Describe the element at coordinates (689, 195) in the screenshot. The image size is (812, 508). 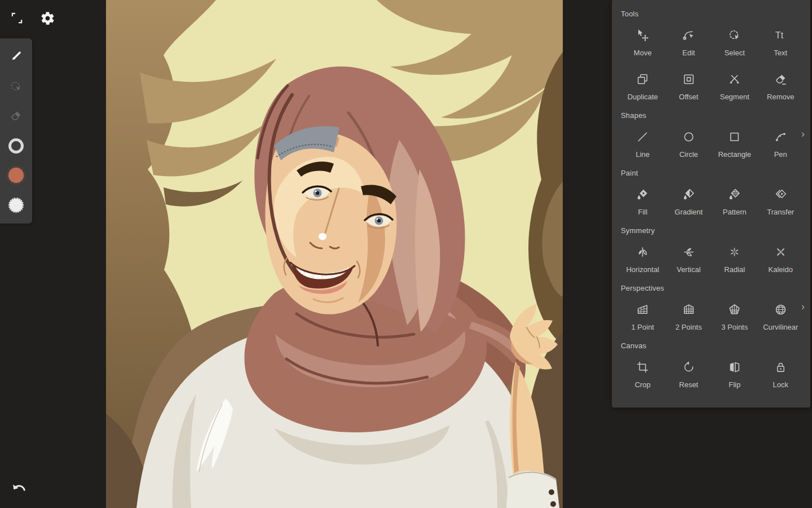
I see `gradient-icon` at that location.